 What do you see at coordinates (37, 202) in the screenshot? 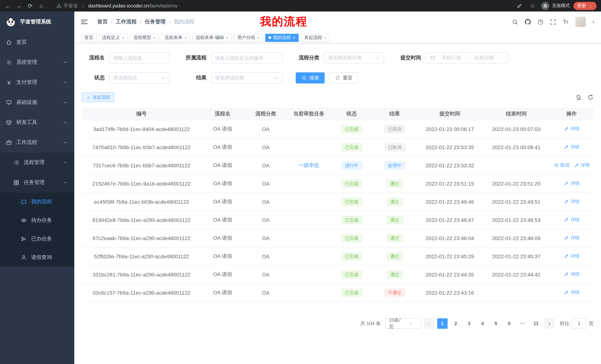
I see `sidebar-item-my-processes: 我的流程` at bounding box center [37, 202].